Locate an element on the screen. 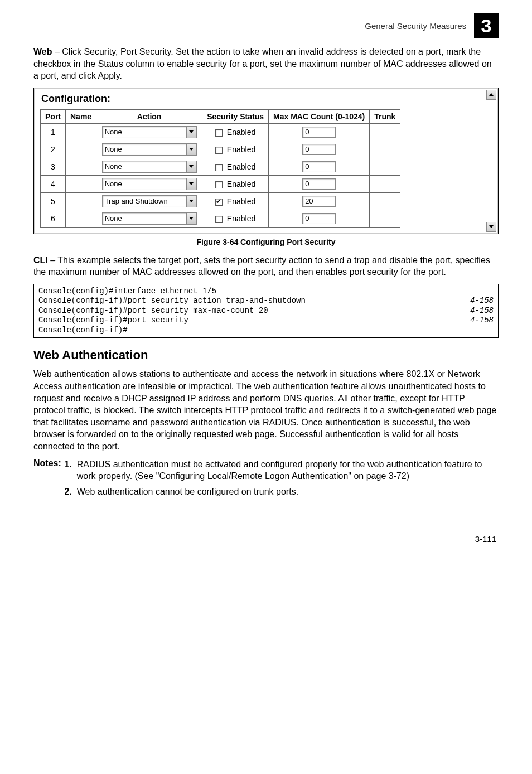 The width and height of the screenshot is (532, 774). table-row: 1None Enabled0 is located at coordinates (221, 132).